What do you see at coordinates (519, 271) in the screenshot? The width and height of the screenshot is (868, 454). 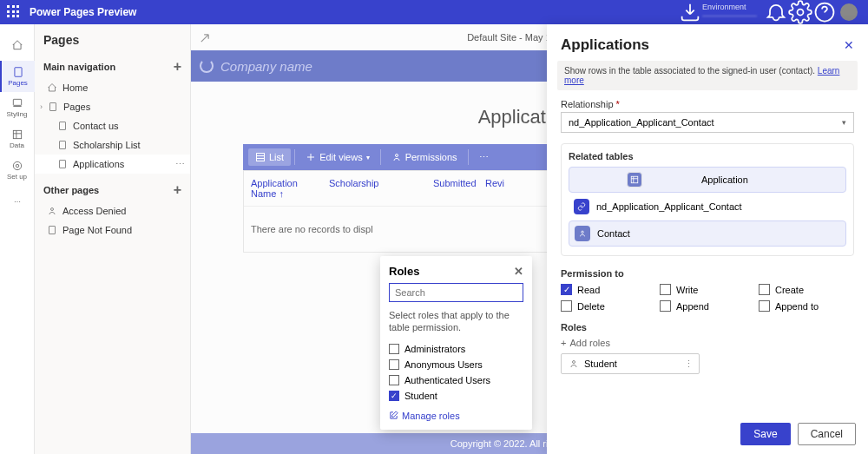 I see `roles-close-icon: ✕` at bounding box center [519, 271].